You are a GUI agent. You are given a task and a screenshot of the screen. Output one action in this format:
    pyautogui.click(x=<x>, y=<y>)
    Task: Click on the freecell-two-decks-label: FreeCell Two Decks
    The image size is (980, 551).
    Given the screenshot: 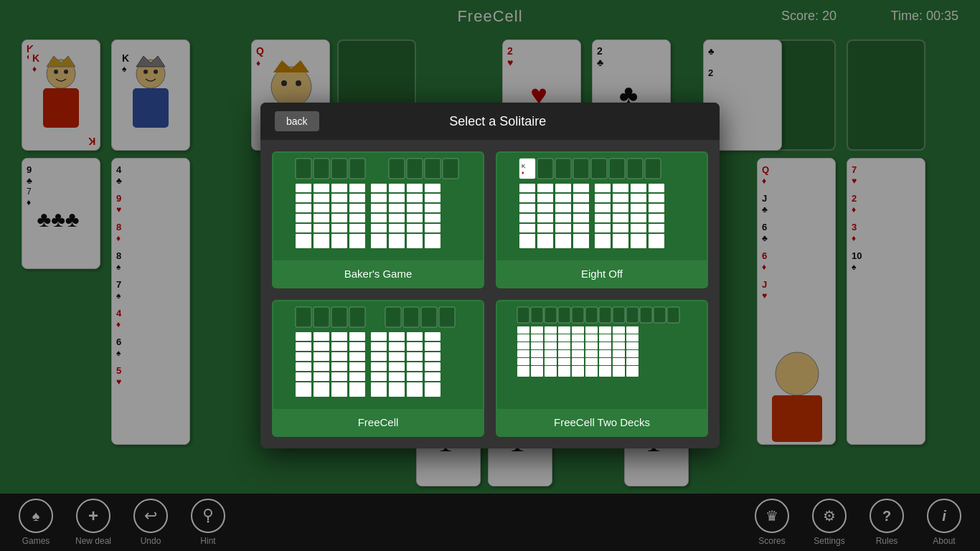 What is the action you would take?
    pyautogui.click(x=602, y=422)
    